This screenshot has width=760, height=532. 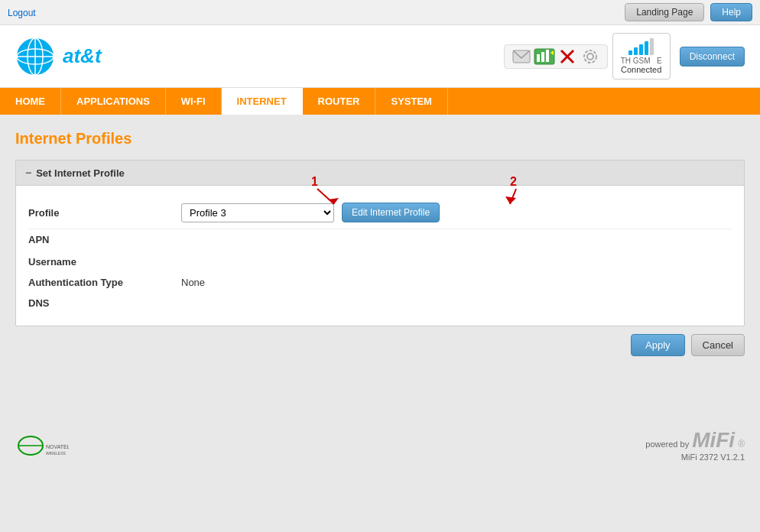 What do you see at coordinates (731, 12) in the screenshot?
I see `help-button: Help` at bounding box center [731, 12].